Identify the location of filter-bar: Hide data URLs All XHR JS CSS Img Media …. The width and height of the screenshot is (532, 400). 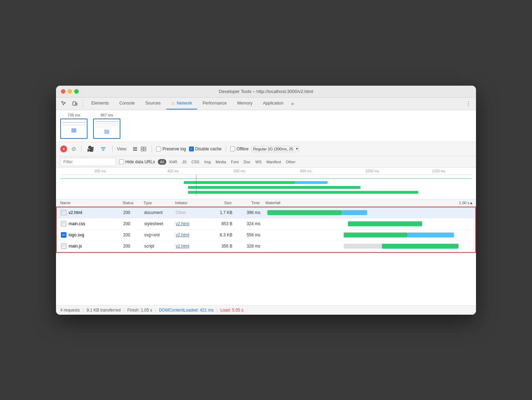
(266, 162).